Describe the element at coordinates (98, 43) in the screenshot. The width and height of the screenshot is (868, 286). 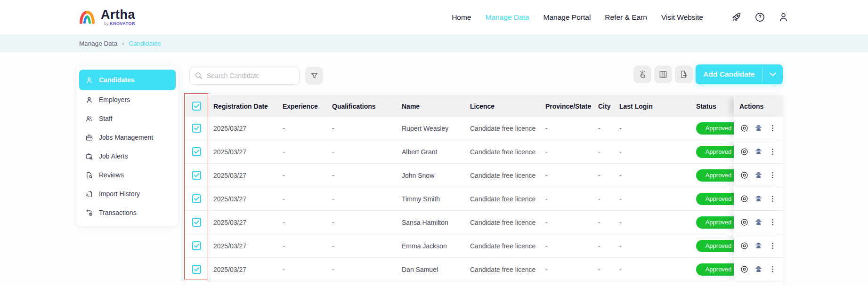
I see `breadcrumb-parent: Manage Data` at that location.